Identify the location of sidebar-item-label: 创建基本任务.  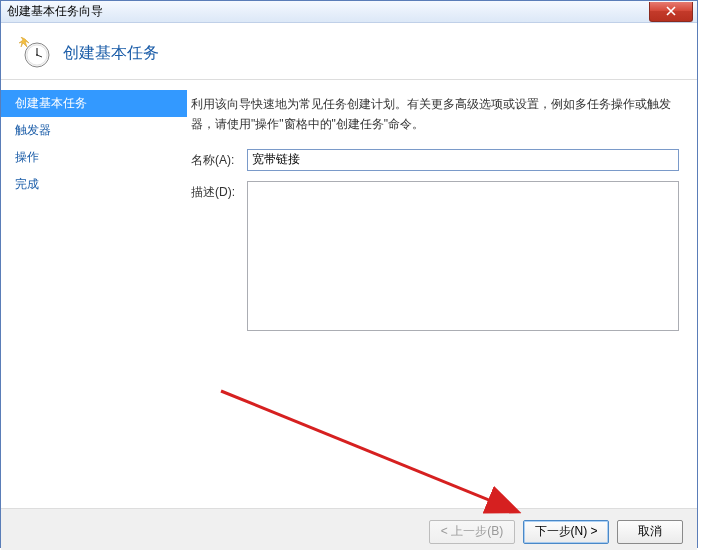
(51, 103).